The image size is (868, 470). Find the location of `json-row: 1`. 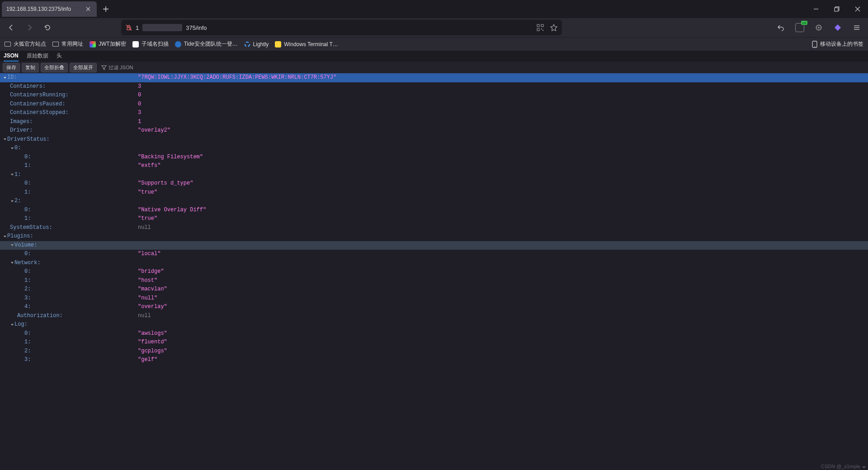

json-row: 1 is located at coordinates (434, 175).